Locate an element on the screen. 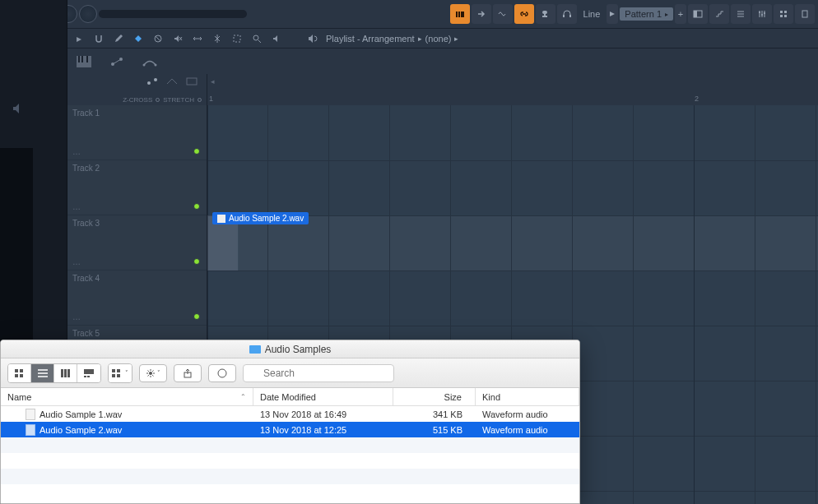  slip-icon is located at coordinates (198, 39).